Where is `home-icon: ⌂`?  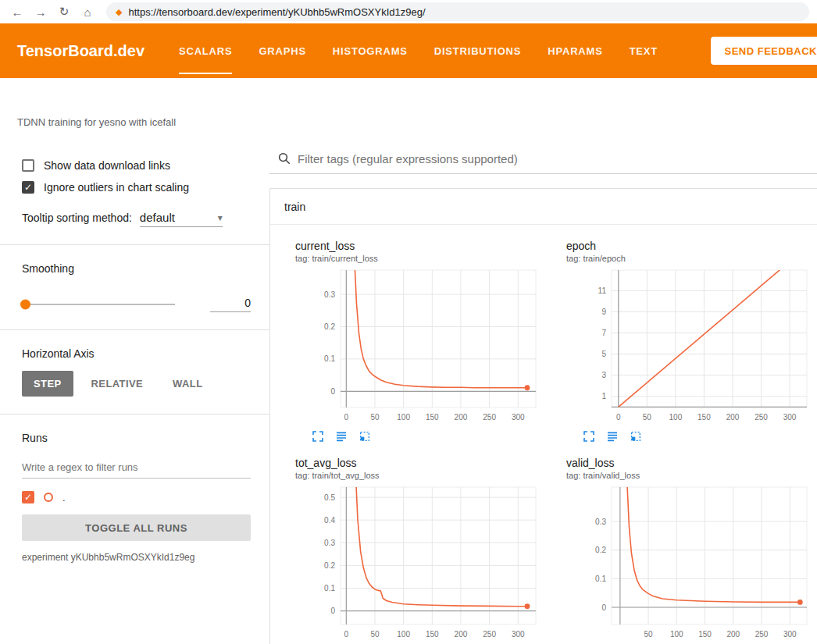 home-icon: ⌂ is located at coordinates (87, 12).